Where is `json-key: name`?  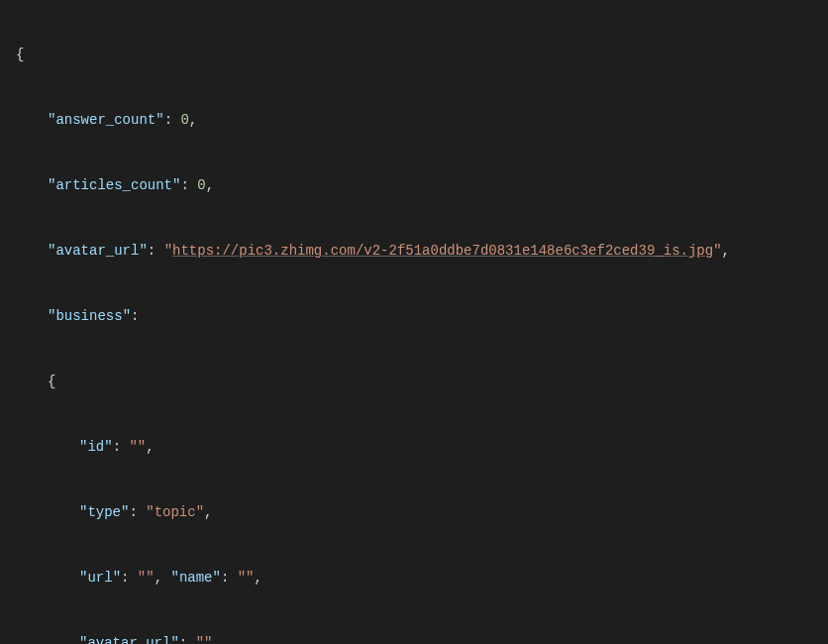 json-key: name is located at coordinates (196, 578).